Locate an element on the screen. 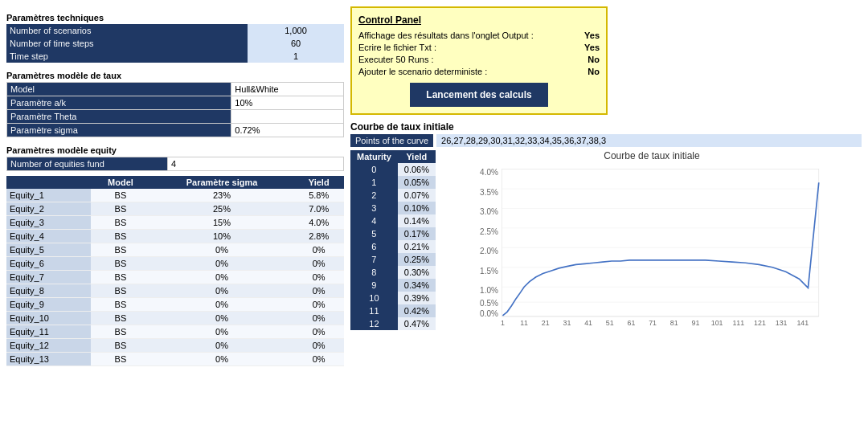 This screenshot has width=868, height=441. maturity-value: 9 is located at coordinates (375, 285).